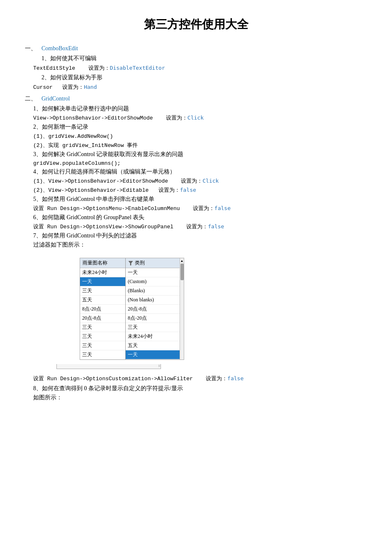 Image resolution: width=392 pixels, height=555 pixels. What do you see at coordinates (132, 309) in the screenshot?
I see `grid-table: 雨量图名称 未来24小时 一天 三天 五天 8点-20点 20点-8点 三天 三…` at bounding box center [132, 309].